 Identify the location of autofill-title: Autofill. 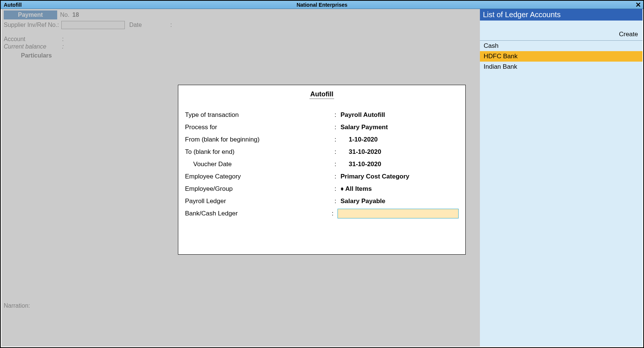
(322, 94).